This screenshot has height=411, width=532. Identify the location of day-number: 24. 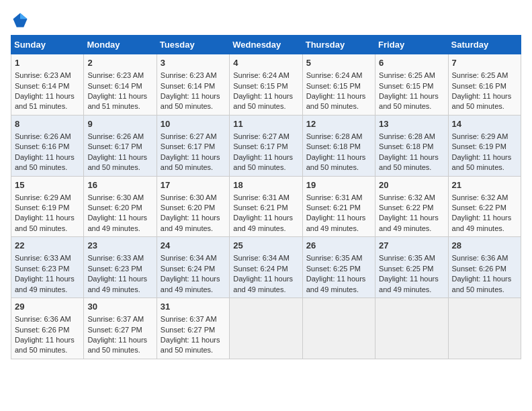
(193, 246).